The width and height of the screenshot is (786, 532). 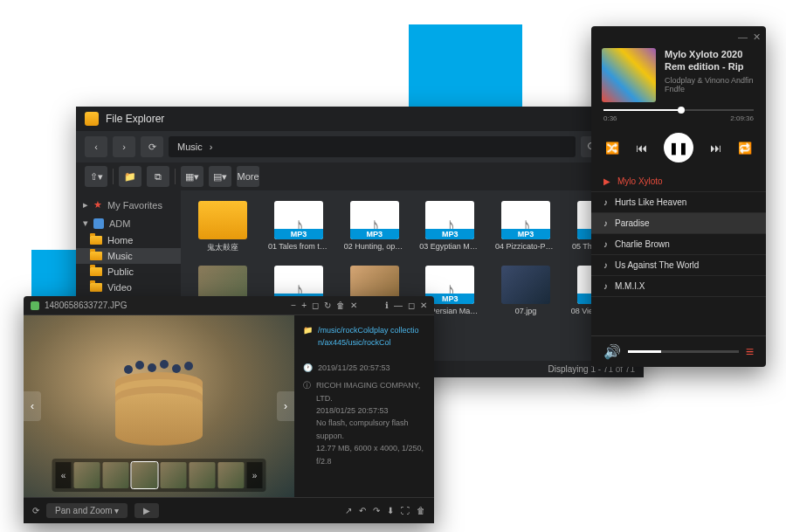 What do you see at coordinates (679, 148) in the screenshot?
I see `playback-controls: 🔀 ⏮ ❚❚ ⏭ 🔁` at bounding box center [679, 148].